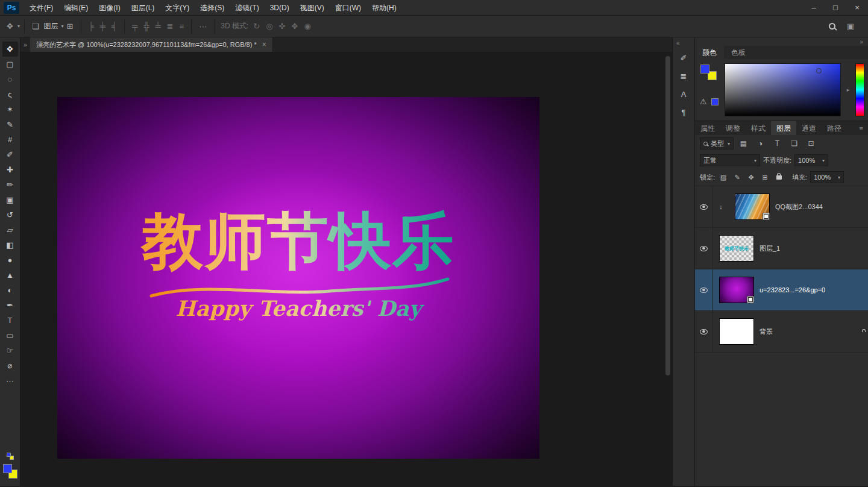  Describe the element at coordinates (177, 8) in the screenshot. I see `menu-type: 文字(Y)` at that location.